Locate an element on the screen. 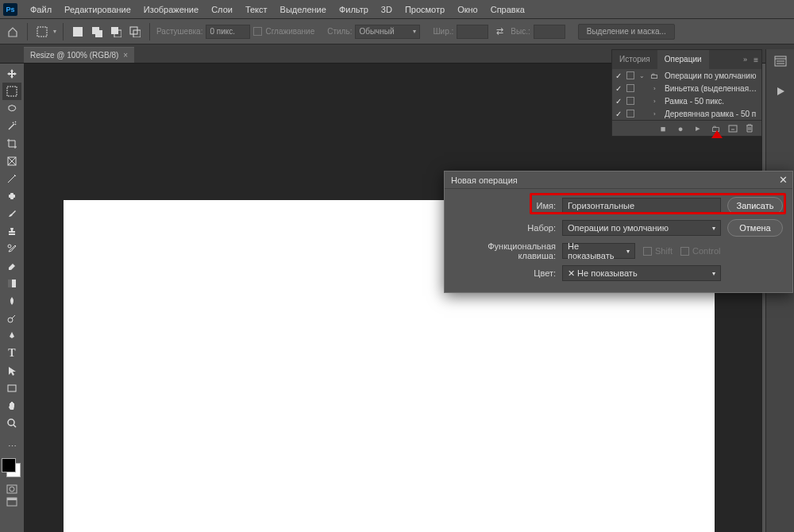 The width and height of the screenshot is (794, 532). marquee-tool-icon is located at coordinates (42, 32).